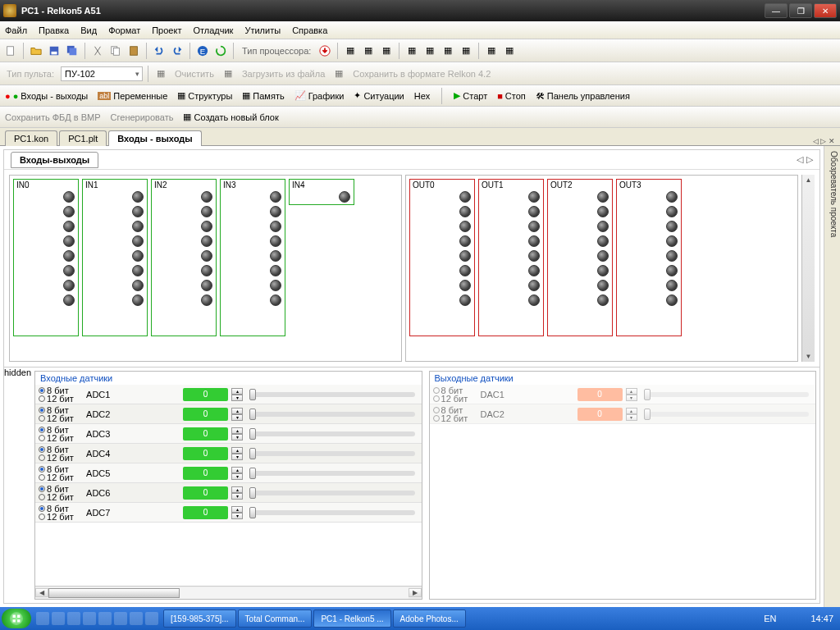 The height and width of the screenshot is (630, 840). What do you see at coordinates (16, 30) in the screenshot?
I see `menu-file: Файл` at bounding box center [16, 30].